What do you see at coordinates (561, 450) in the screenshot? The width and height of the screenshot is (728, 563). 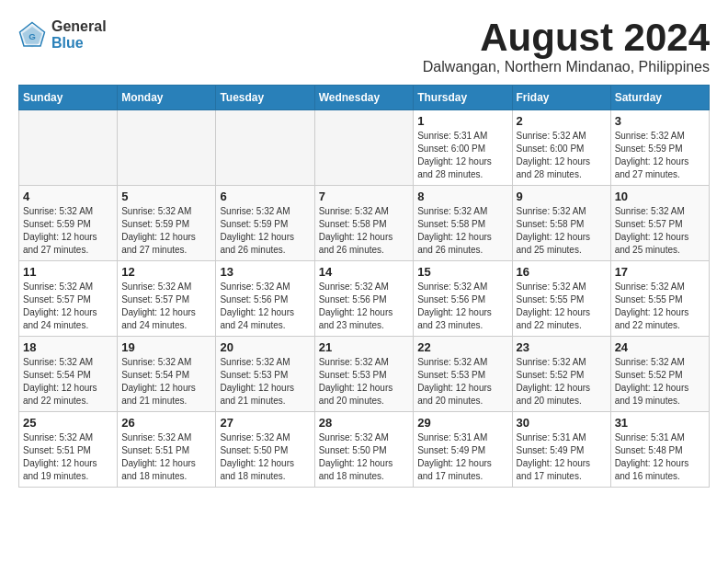 I see `calendar-cell: 30Sunrise: 5:31 AM Sunset: 5:49 PM Dayli…` at bounding box center [561, 450].